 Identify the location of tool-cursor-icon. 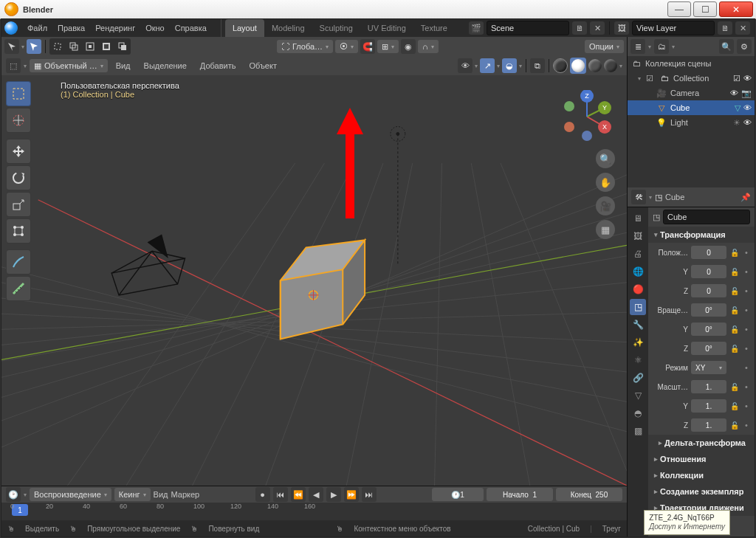
(18, 120).